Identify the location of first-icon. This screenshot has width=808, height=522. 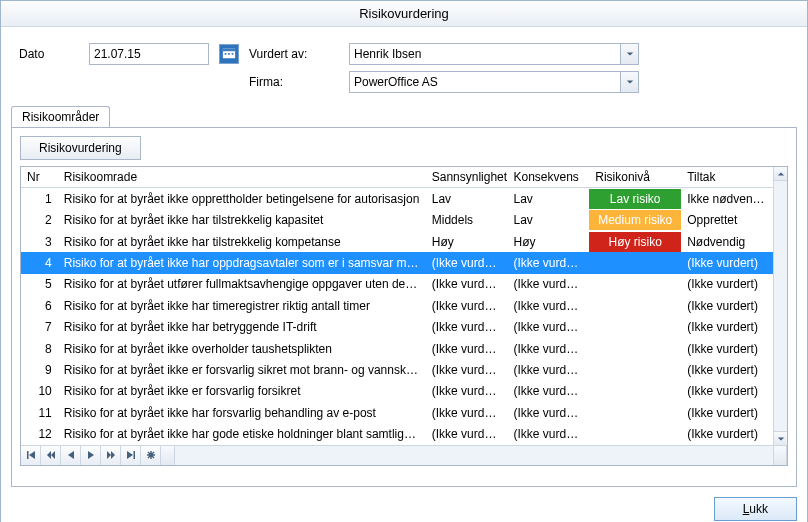
(31, 456).